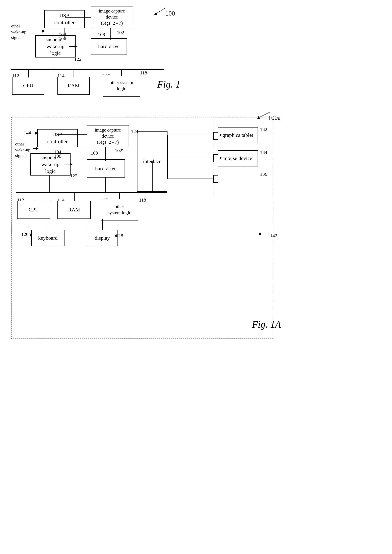 The height and width of the screenshot is (554, 392). What do you see at coordinates (118, 236) in the screenshot?
I see `ref-128-arrow` at bounding box center [118, 236].